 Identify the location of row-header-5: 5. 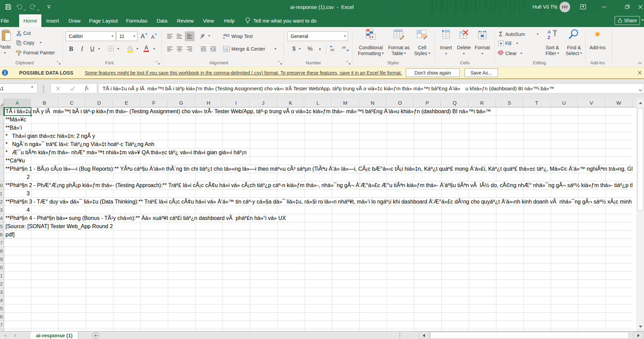
(2, 144).